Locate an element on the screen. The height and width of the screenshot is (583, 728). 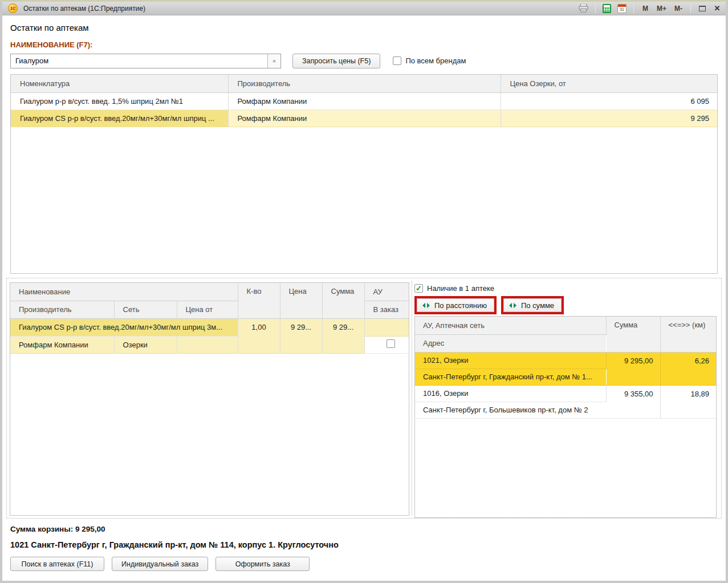
cart-item-name: Гиалуром CS р-р в/суст. введ.20мг/мл+30м… is located at coordinates (124, 327).